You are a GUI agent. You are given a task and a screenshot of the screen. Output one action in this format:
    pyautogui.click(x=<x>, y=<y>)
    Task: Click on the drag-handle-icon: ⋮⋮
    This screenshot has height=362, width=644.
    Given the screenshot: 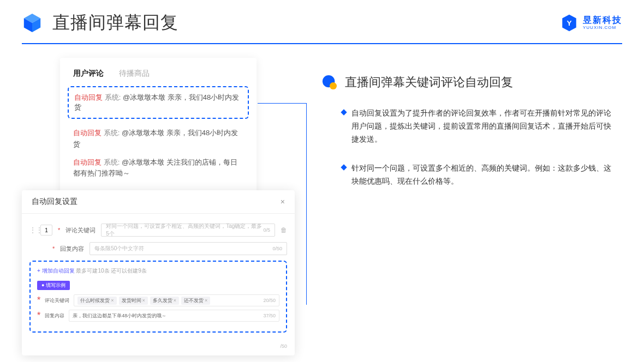 What is the action you would take?
    pyautogui.click(x=32, y=230)
    